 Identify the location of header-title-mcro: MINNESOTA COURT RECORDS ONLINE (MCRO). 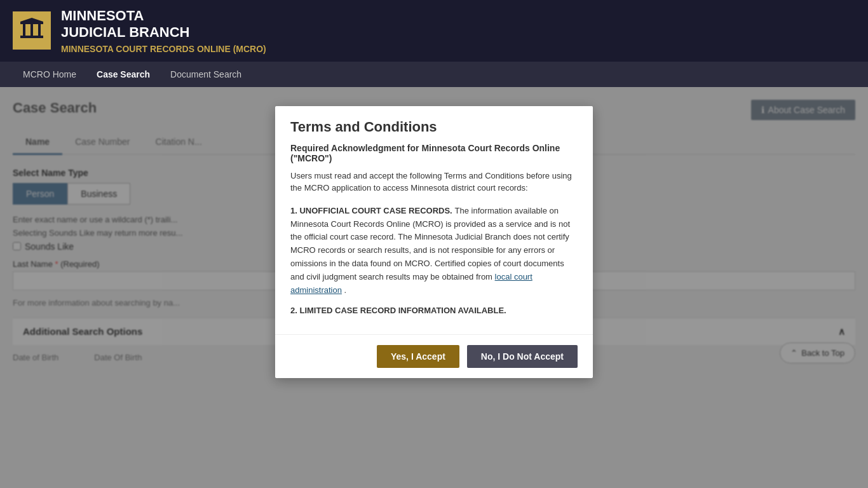
(164, 49).